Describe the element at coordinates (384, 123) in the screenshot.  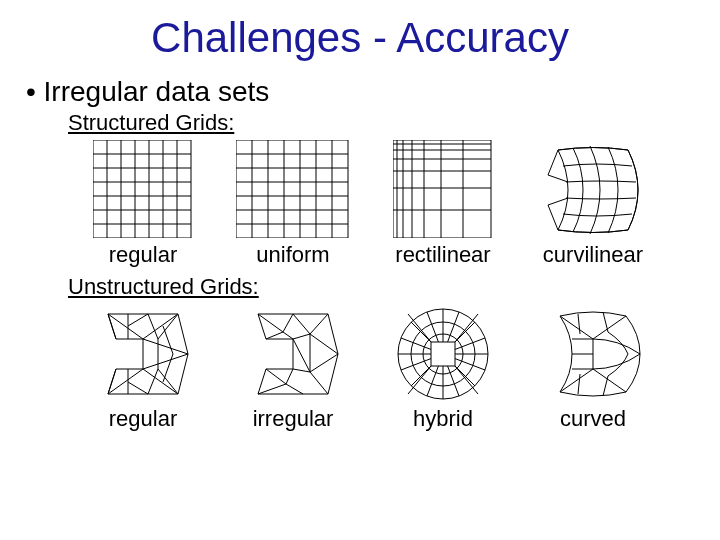
I see `structured-heading: Structured Grids:` at that location.